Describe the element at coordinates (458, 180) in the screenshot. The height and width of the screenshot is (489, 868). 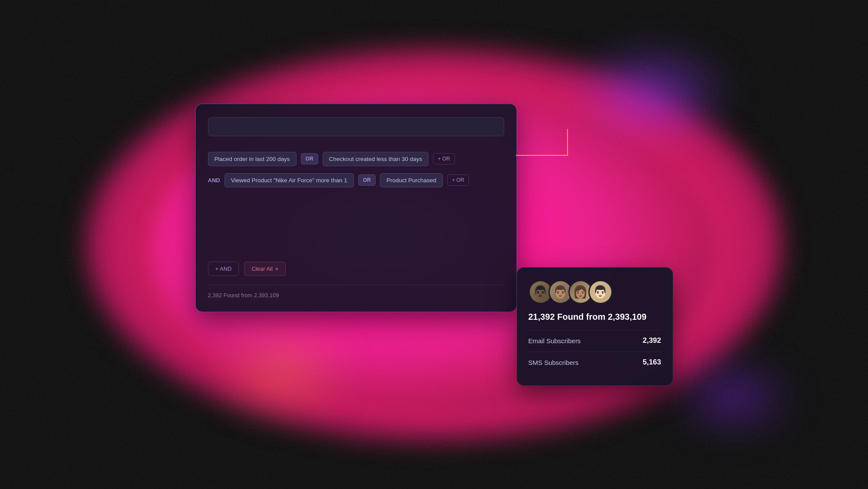
I see `add-or-button-row2: + OR` at that location.